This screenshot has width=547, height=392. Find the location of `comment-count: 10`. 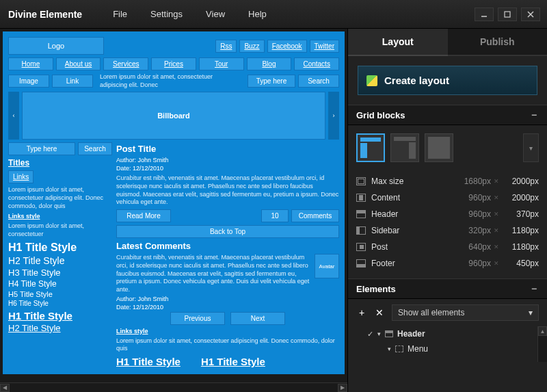

comment-count: 10 is located at coordinates (275, 216).